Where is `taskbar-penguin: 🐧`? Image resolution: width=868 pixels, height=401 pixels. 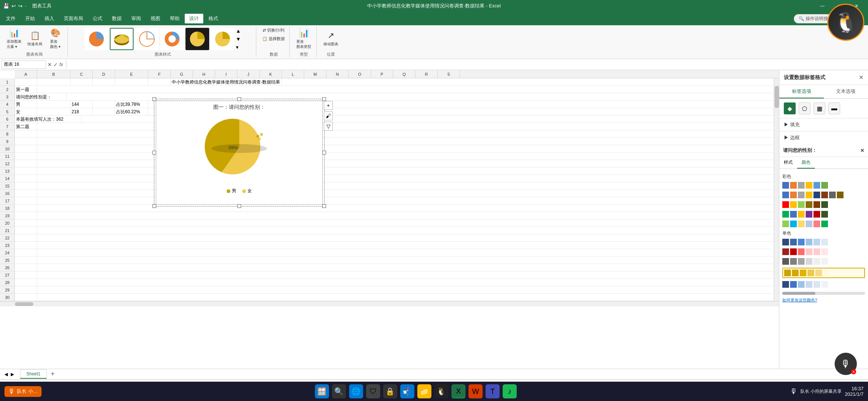
taskbar-penguin: 🐧 is located at coordinates (441, 391).